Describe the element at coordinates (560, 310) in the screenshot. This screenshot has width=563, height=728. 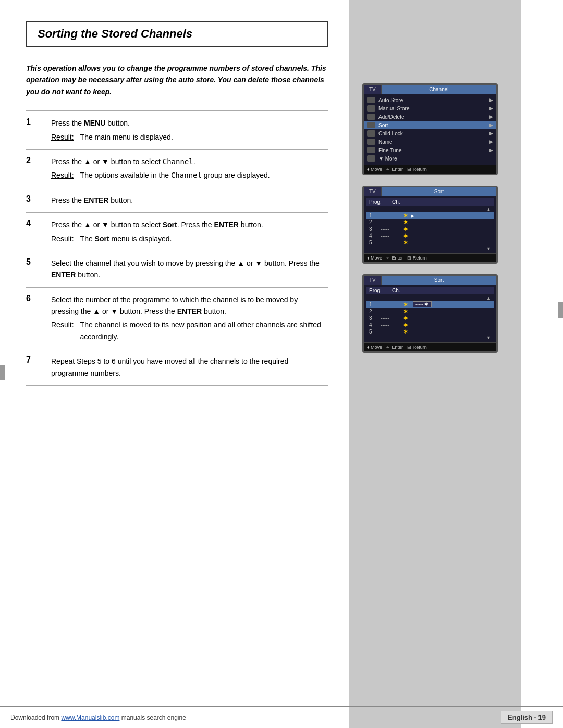
I see `side-mark-right` at that location.